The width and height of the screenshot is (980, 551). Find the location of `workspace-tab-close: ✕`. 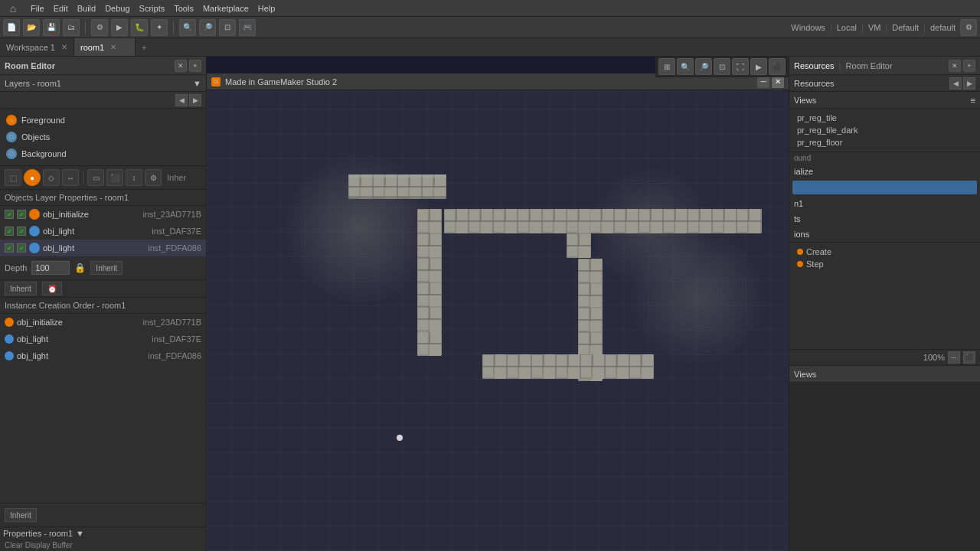

workspace-tab-close: ✕ is located at coordinates (64, 47).